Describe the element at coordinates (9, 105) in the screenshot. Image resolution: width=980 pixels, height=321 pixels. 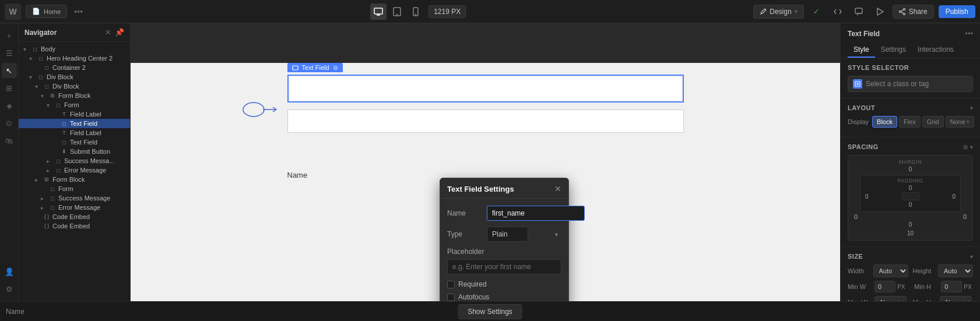
I see `toolbar-icon-assets: ◈` at that location.